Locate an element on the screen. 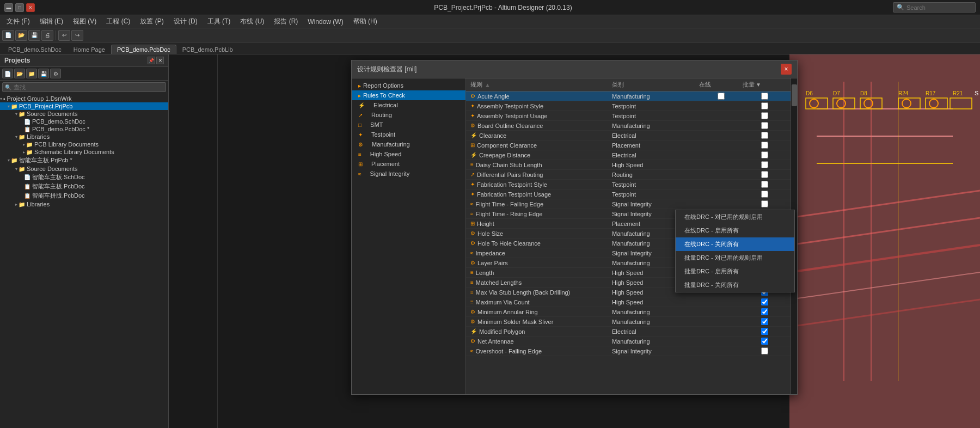 The width and height of the screenshot is (980, 428). table-row: ≈Flight Time - Falling EdgeSignal Integr… is located at coordinates (628, 204).